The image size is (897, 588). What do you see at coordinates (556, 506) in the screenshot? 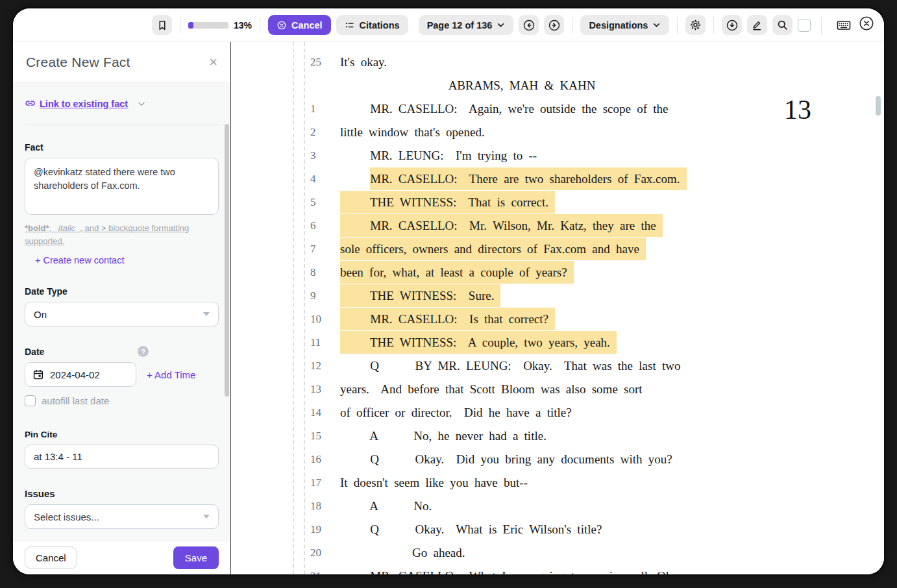
I see `transcript-line: 18 A No.` at bounding box center [556, 506].